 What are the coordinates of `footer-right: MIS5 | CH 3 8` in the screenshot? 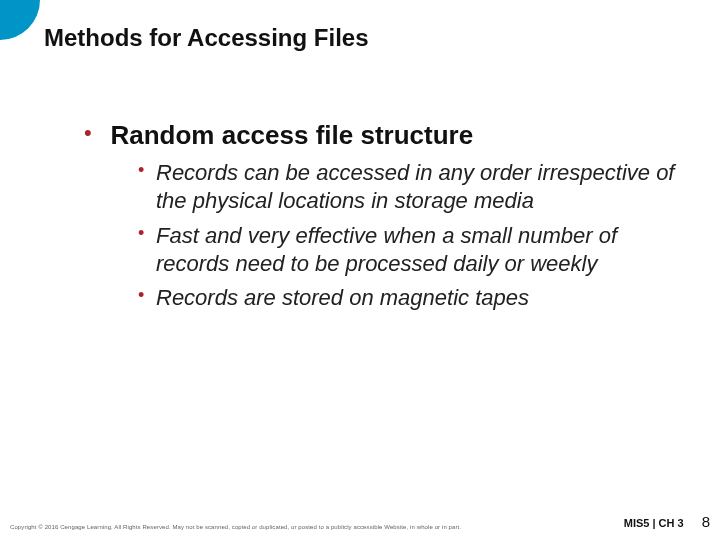 It's located at (667, 522).